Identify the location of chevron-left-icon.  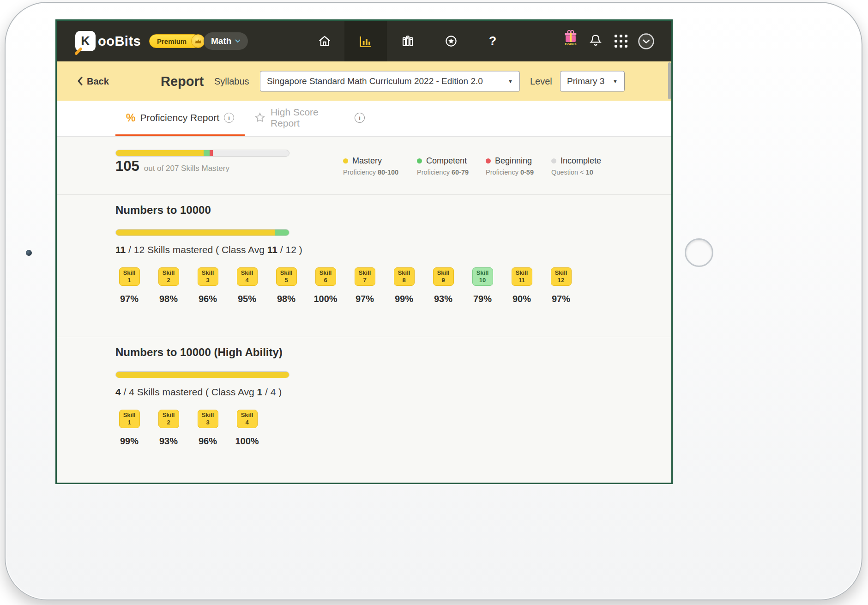
(80, 81).